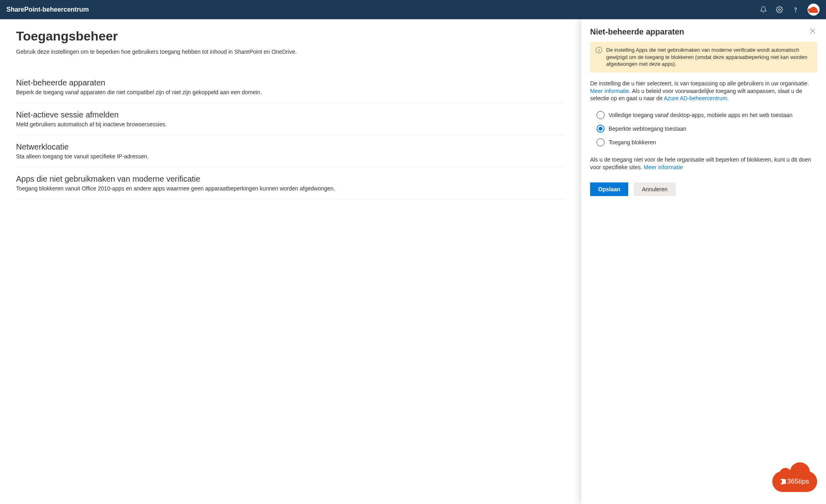  I want to click on learn-more-link: Meer informatie., so click(611, 91).